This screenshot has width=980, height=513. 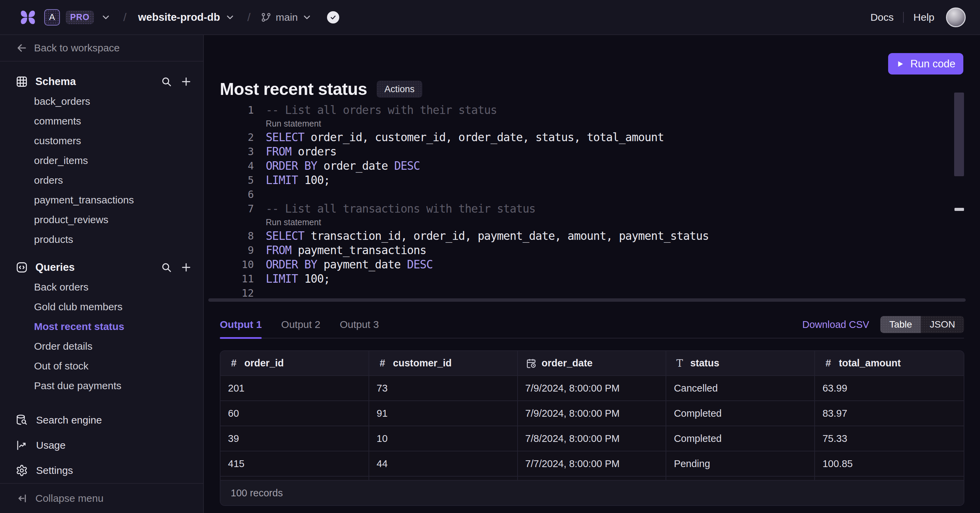 What do you see at coordinates (52, 17) in the screenshot?
I see `workspace-badge: A` at bounding box center [52, 17].